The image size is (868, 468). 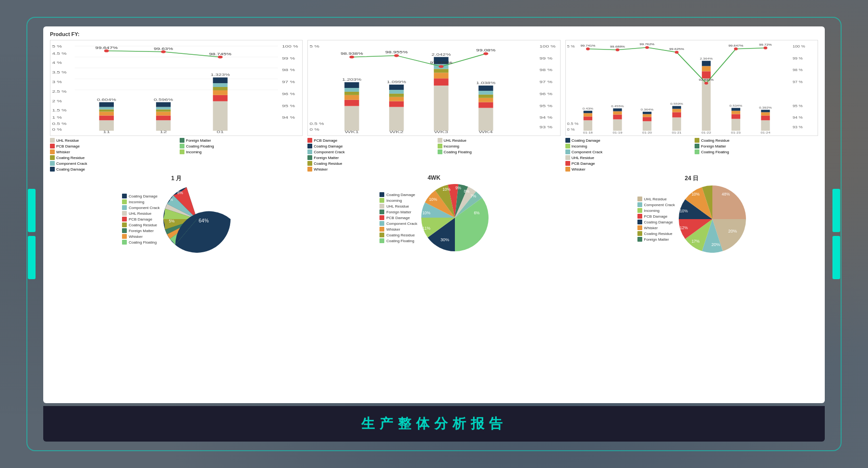 What do you see at coordinates (652, 210) in the screenshot?
I see `pie-legend-label: Incoming` at bounding box center [652, 210].